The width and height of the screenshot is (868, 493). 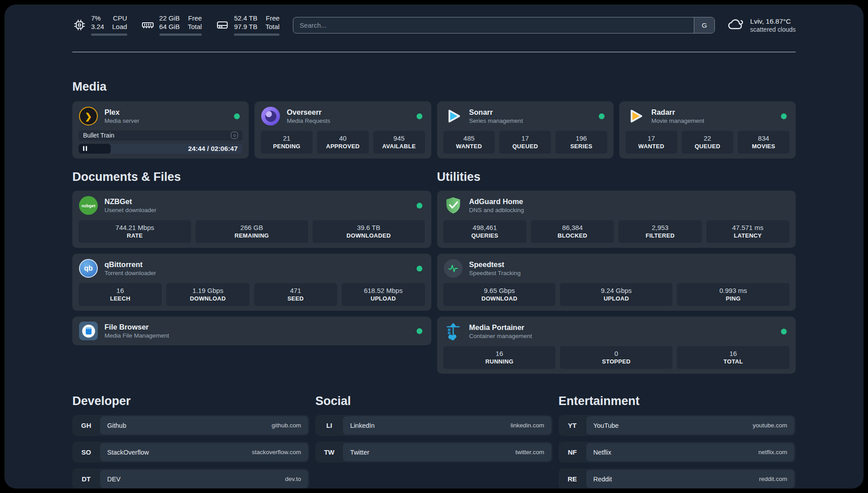 I want to click on media-row: ❯ Plex Media server Bullet Train 24:44 /…, so click(x=434, y=130).